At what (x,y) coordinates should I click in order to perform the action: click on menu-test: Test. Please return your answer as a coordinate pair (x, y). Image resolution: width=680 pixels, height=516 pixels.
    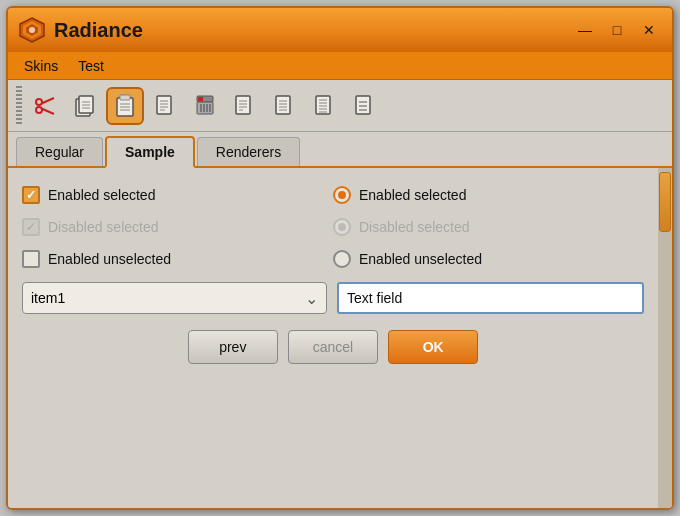
    Looking at the image, I should click on (91, 66).